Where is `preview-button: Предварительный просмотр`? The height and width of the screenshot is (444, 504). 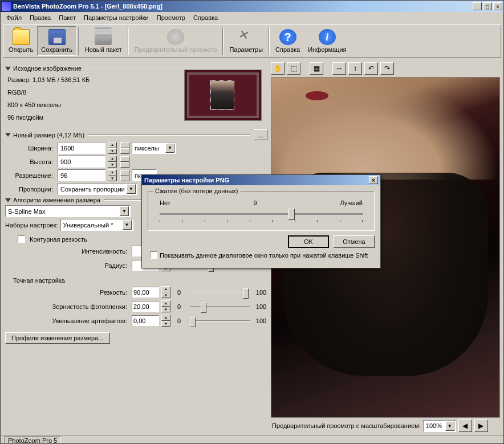
preview-button: Предварительный просмотр is located at coordinates (176, 41).